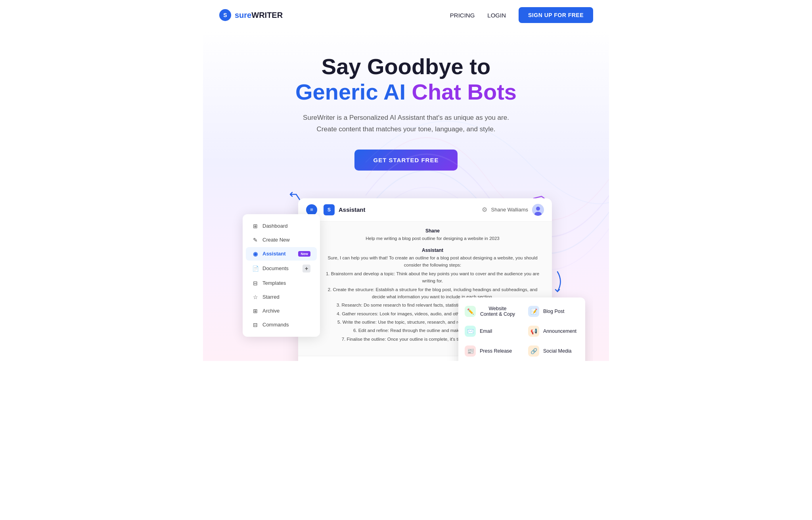 This screenshot has width=812, height=520. Describe the element at coordinates (538, 210) in the screenshot. I see `user-avatar` at that location.